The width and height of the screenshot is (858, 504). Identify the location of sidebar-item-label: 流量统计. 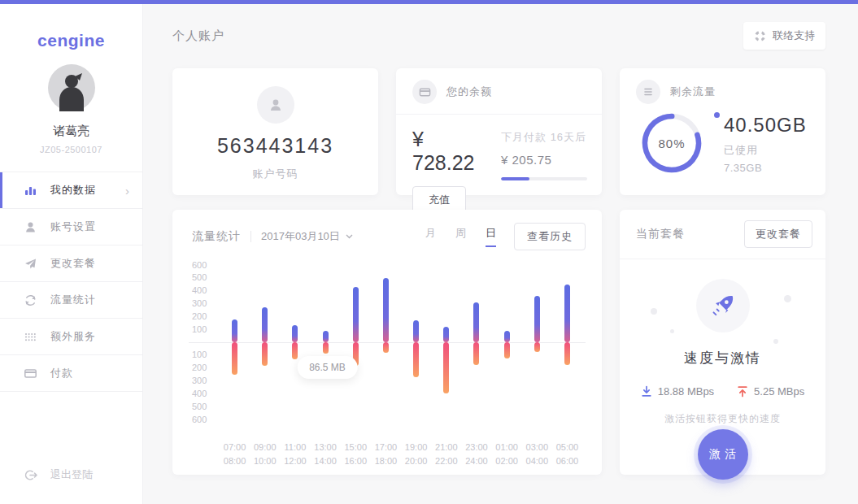
(73, 300).